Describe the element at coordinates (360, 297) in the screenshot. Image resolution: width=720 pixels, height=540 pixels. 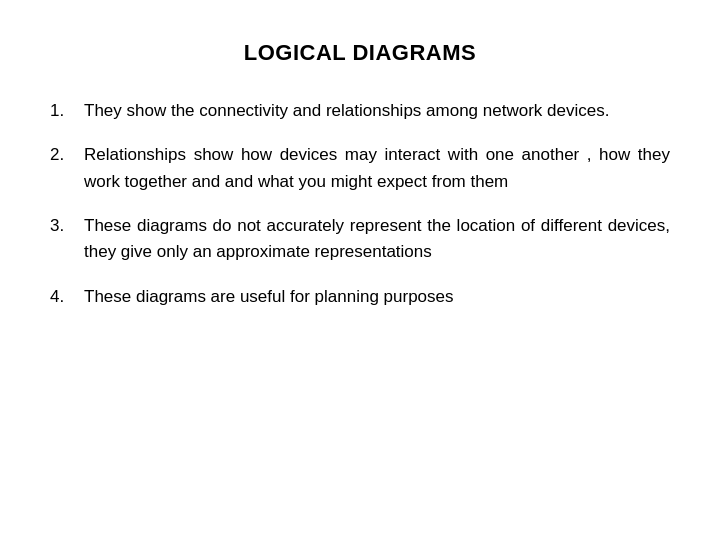
I see `list-item: These diagrams are useful for planning p…` at that location.